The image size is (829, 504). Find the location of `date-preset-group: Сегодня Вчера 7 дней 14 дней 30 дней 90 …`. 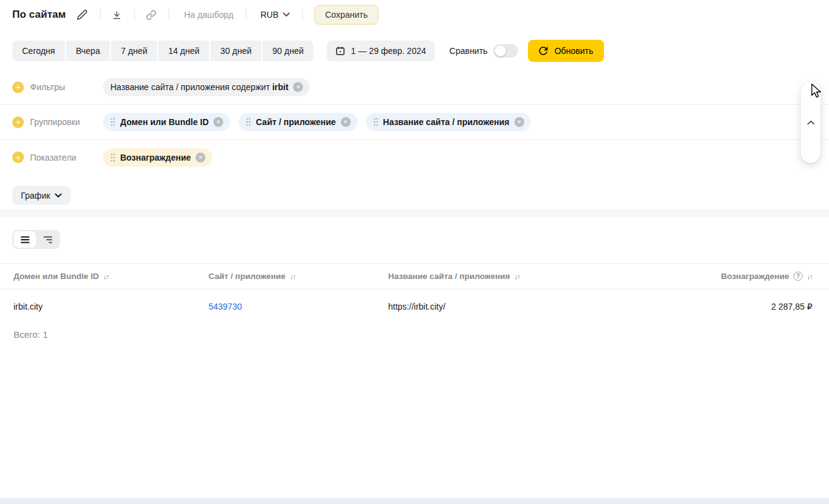

date-preset-group: Сегодня Вчера 7 дней 14 дней 30 дней 90 … is located at coordinates (163, 51).